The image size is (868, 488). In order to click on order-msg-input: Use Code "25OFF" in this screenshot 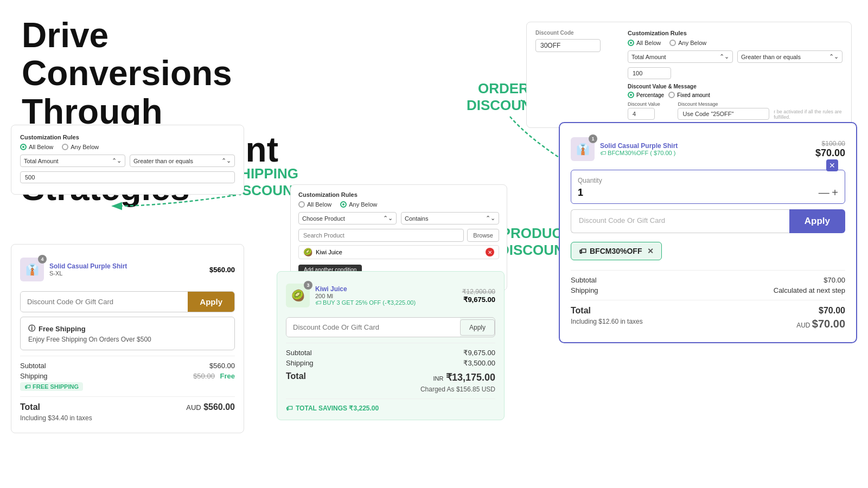, I will do `click(724, 114)`.